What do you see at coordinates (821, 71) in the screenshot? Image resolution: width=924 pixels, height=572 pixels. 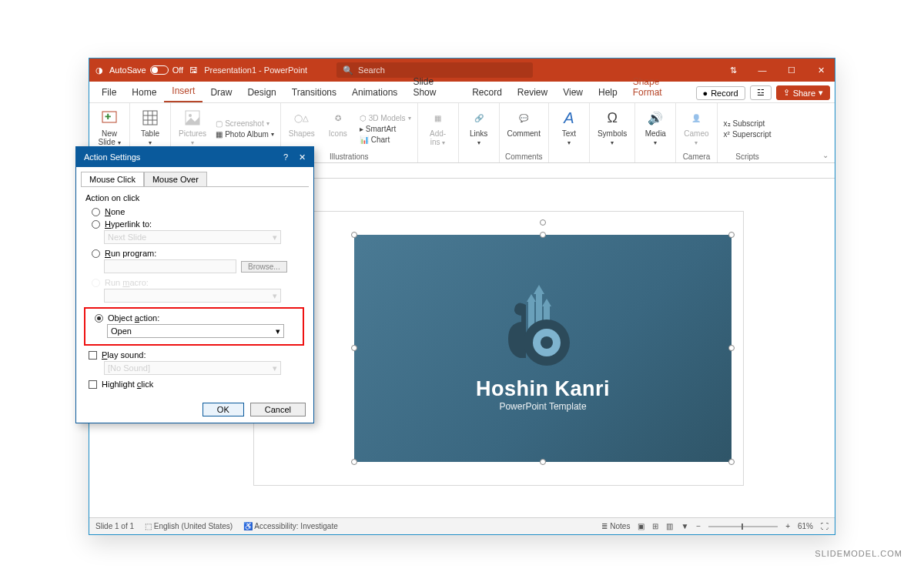 I see `close-button: ✕` at bounding box center [821, 71].